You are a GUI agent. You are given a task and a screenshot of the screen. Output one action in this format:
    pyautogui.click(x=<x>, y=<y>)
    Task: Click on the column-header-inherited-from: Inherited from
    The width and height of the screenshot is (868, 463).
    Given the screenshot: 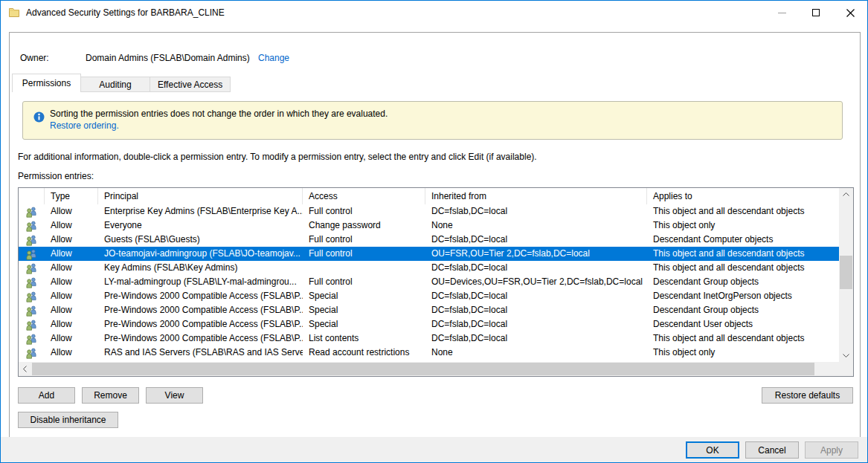 What is the action you would take?
    pyautogui.click(x=536, y=196)
    